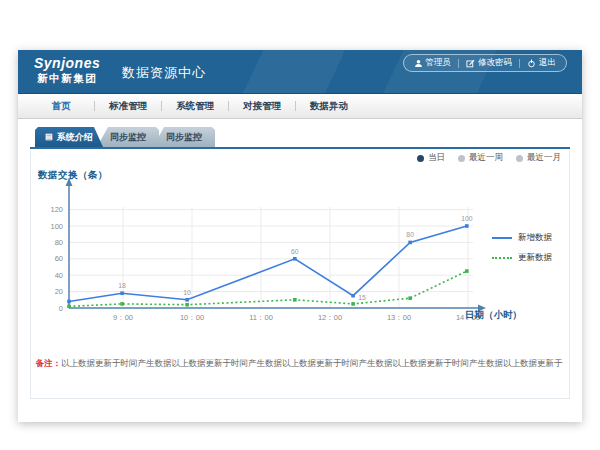  What do you see at coordinates (399, 318) in the screenshot?
I see `x-tick-label: 13：00` at bounding box center [399, 318].